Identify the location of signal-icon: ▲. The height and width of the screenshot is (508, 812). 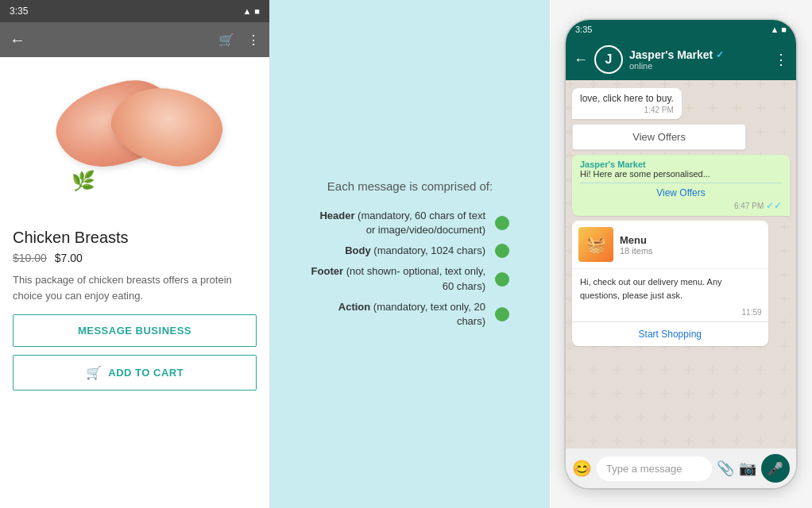
(246, 11).